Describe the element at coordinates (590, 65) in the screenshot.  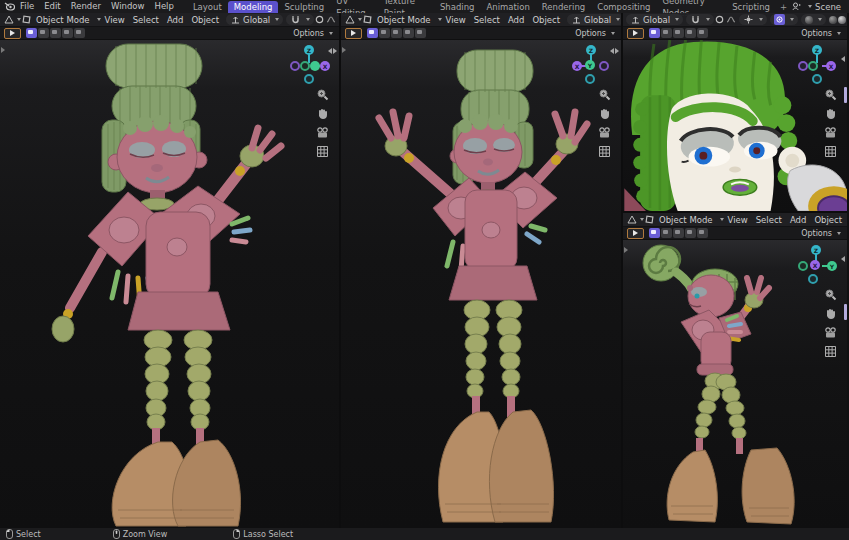
I see `gizmo-axis-y: Y` at that location.